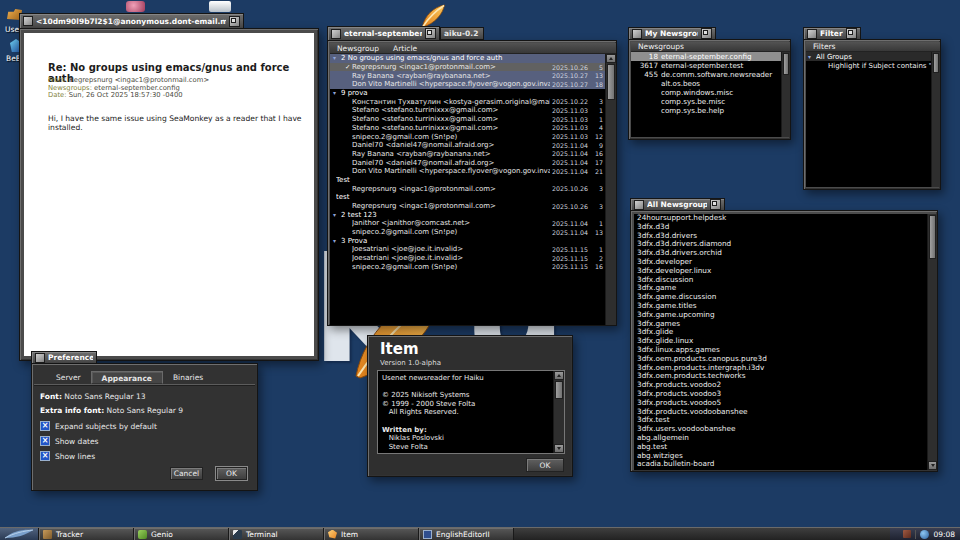  What do you see at coordinates (780, 412) in the screenshot?
I see `all-newsgroups-row: 3dfx.products.voodoobanshee` at bounding box center [780, 412].